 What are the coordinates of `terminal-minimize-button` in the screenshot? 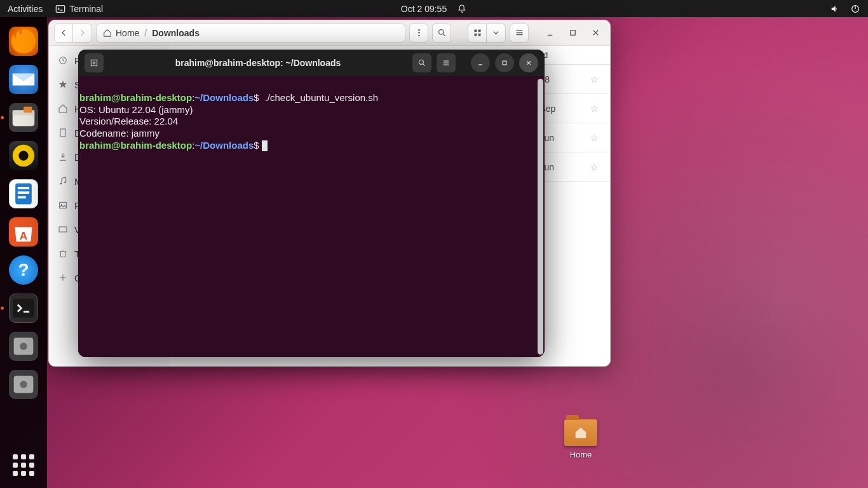 It's located at (480, 63).